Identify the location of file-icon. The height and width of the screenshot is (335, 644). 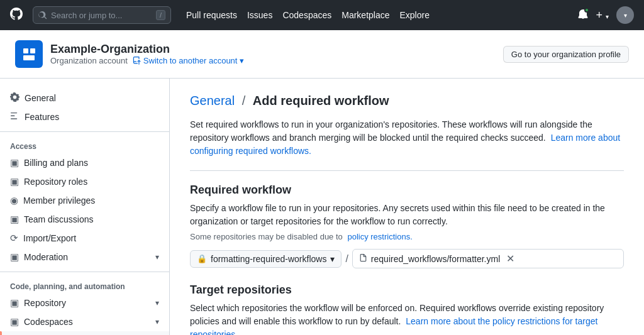
(364, 259).